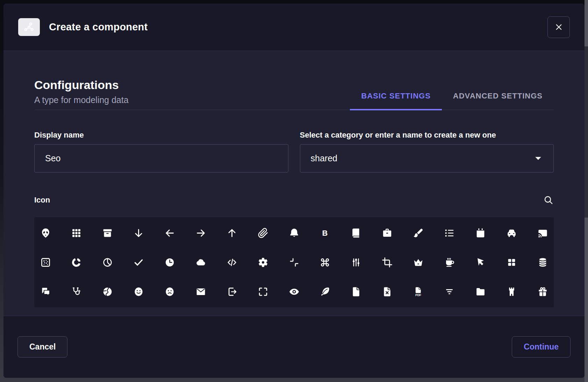 The height and width of the screenshot is (382, 588). I want to click on icon-row: B, so click(294, 233).